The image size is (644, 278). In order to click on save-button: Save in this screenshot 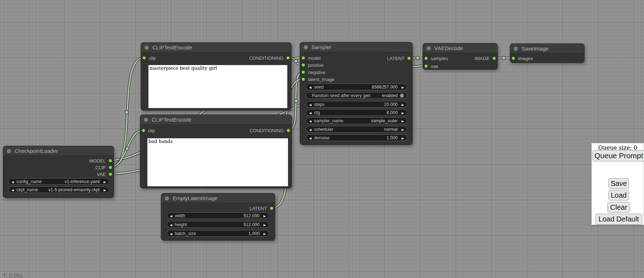, I will do `click(619, 183)`.